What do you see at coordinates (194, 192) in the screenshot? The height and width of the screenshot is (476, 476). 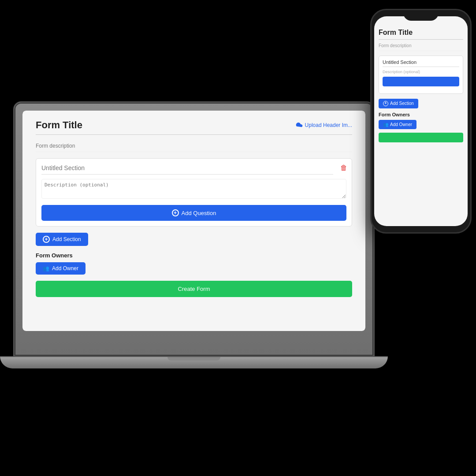 I see `section-box: 🗑 + Add Question` at bounding box center [194, 192].